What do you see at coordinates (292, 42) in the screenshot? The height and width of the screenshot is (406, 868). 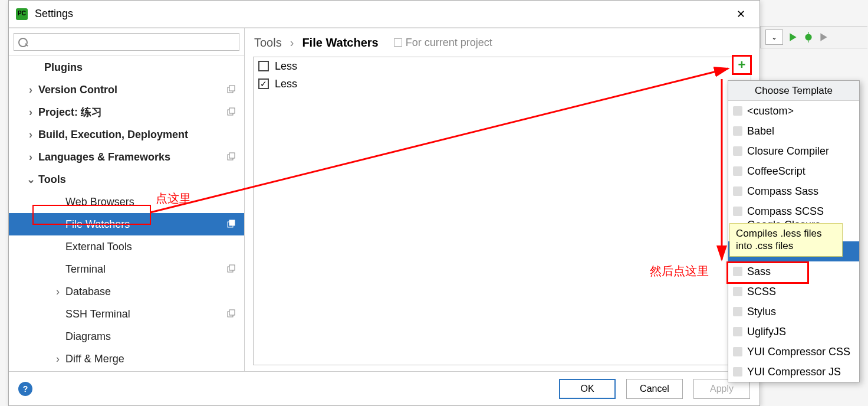 I see `breadcrumb-sep: ›` at bounding box center [292, 42].